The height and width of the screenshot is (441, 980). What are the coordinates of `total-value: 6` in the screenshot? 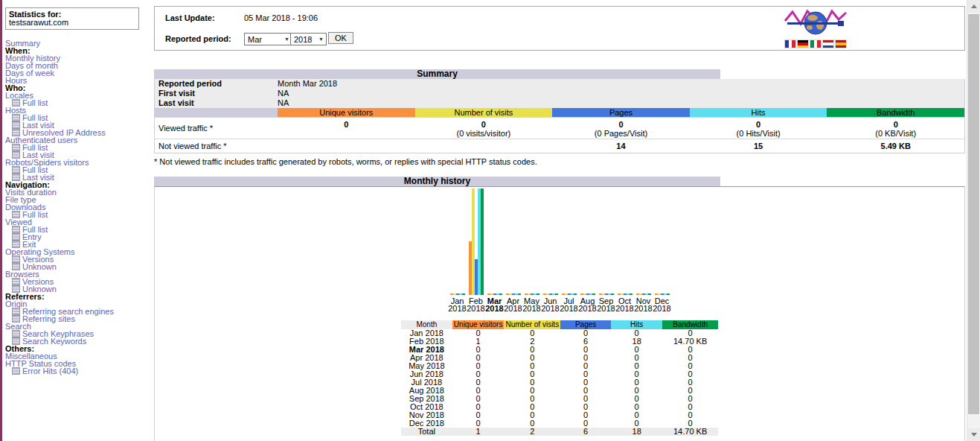 It's located at (586, 432).